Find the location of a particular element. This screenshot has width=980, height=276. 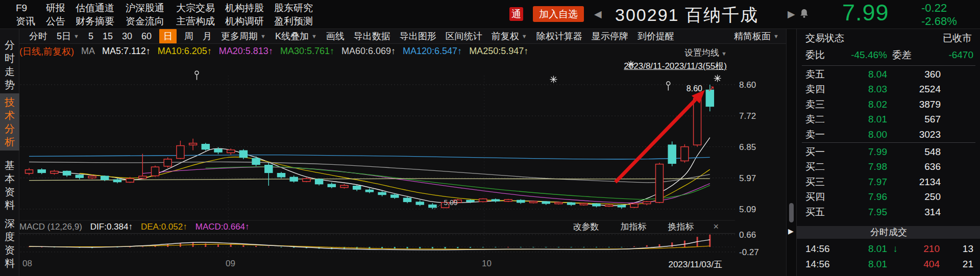

sidebar-item-技术分析: 技术分析 is located at coordinates (10, 122).